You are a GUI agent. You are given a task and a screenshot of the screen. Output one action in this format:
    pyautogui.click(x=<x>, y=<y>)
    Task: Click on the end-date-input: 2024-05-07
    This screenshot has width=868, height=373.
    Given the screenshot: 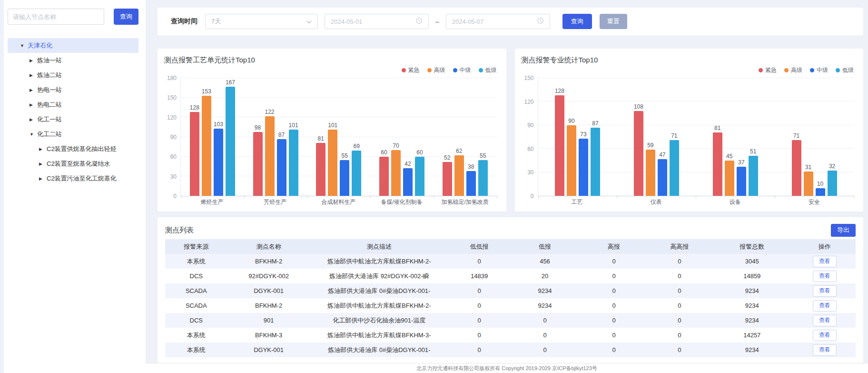 What is the action you would take?
    pyautogui.click(x=498, y=21)
    